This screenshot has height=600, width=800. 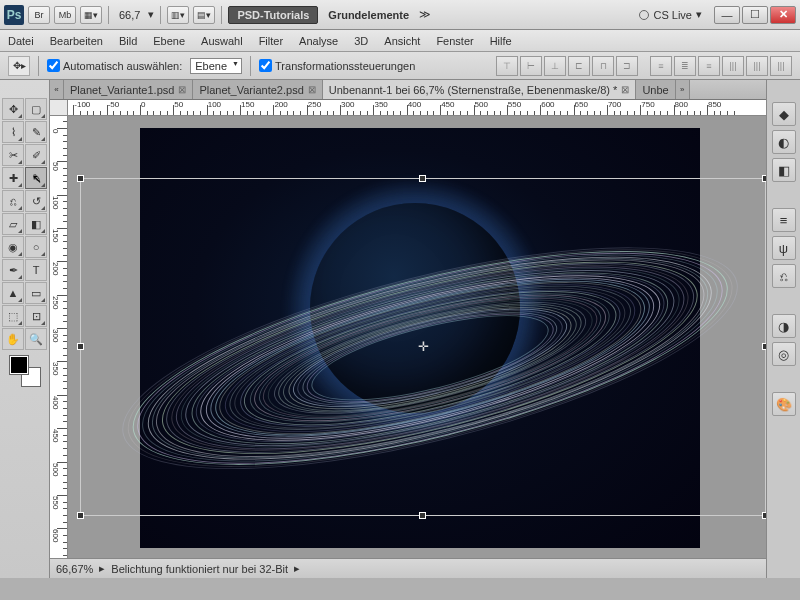 What do you see at coordinates (36, 201) in the screenshot?
I see `history-brush-tool: ↺` at bounding box center [36, 201].